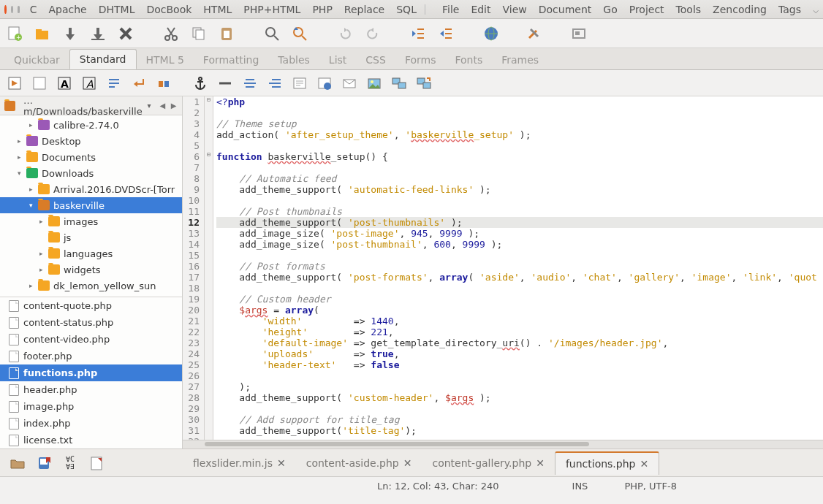  What do you see at coordinates (481, 9) in the screenshot?
I see `menu-edit: Edit` at bounding box center [481, 9].